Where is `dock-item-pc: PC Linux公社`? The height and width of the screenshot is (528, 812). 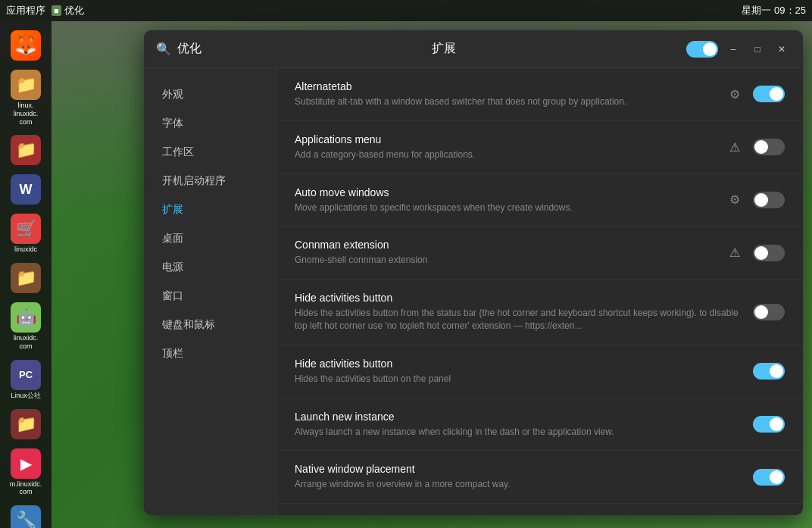
dock-item-pc: PC Linux公社 is located at coordinates (26, 380).